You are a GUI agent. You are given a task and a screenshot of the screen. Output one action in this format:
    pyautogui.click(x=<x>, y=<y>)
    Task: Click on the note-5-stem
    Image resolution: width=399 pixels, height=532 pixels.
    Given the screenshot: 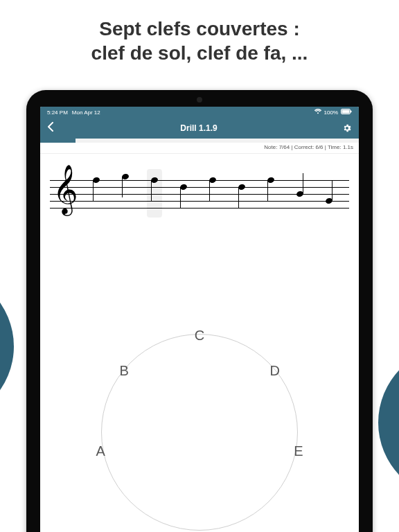 What is the action you would take?
    pyautogui.click(x=209, y=190)
    